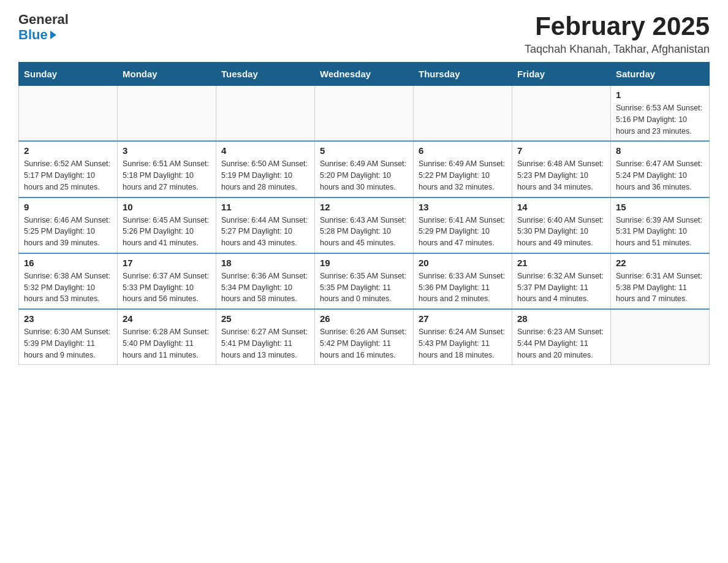 This screenshot has width=728, height=563. I want to click on calendar-week-4: 23Sunrise: 6:30 AM Sunset: 5:39 PM Dayli…, so click(364, 337).